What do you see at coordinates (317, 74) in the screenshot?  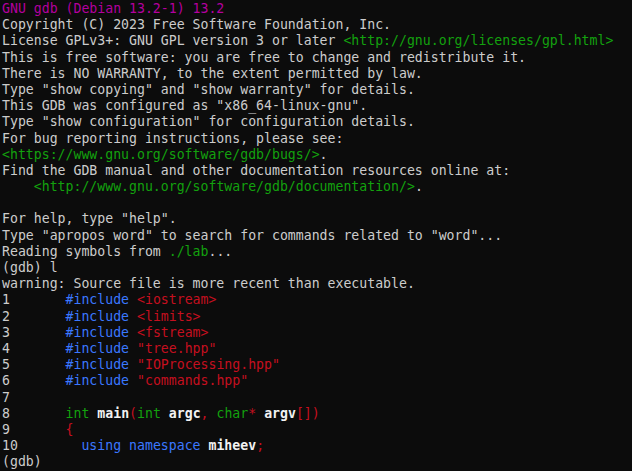 I see `terminal-line: There is NO WARRANTY, to the extent perm…` at bounding box center [317, 74].